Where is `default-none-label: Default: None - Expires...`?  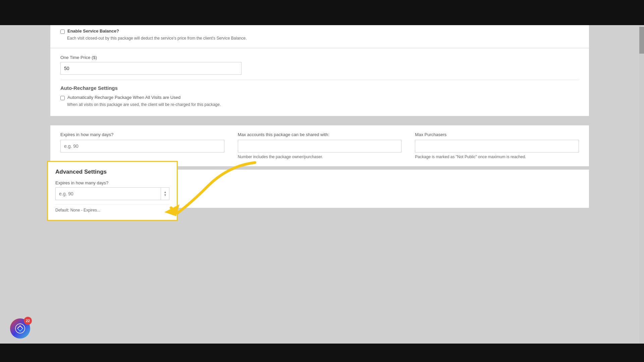
default-none-label: Default: None - Expires... is located at coordinates (112, 208).